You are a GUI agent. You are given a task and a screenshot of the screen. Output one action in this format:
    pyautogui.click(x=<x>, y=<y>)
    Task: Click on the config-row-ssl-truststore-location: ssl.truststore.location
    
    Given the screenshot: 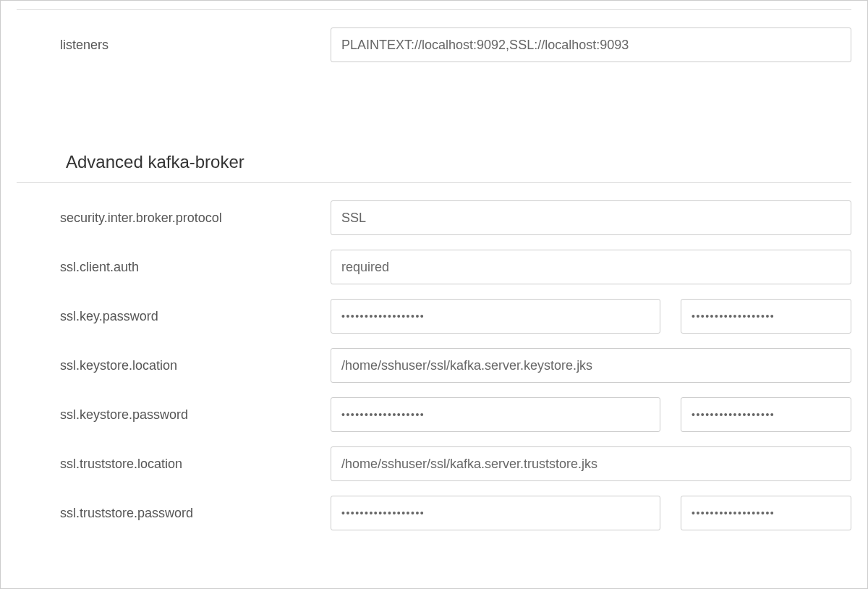 What is the action you would take?
    pyautogui.click(x=434, y=464)
    